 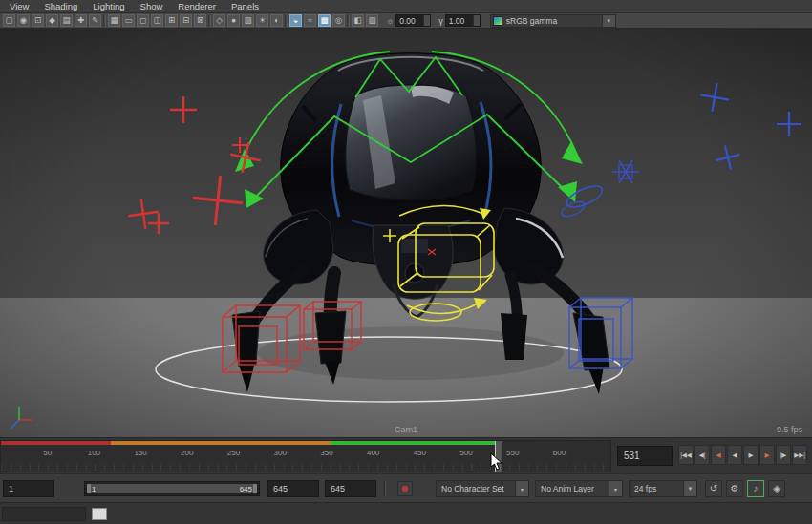 I want to click on step-forward-key-button: ▶, so click(x=767, y=454).